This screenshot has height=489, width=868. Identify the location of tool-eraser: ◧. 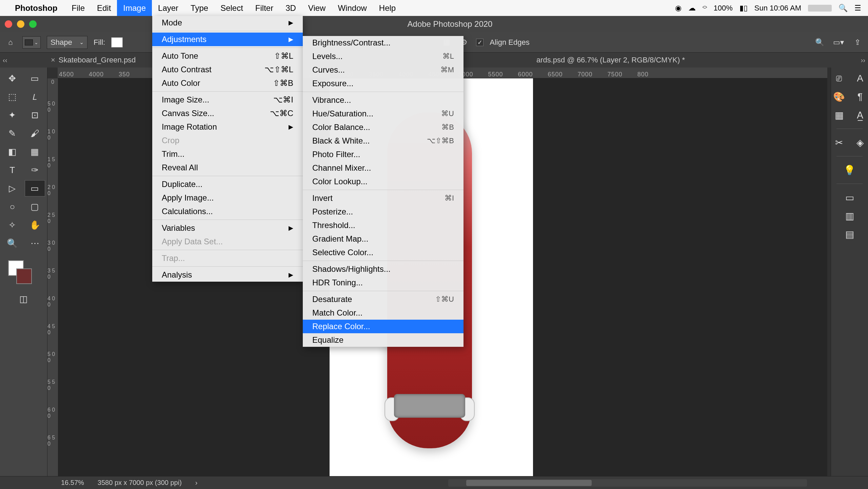
(12, 152).